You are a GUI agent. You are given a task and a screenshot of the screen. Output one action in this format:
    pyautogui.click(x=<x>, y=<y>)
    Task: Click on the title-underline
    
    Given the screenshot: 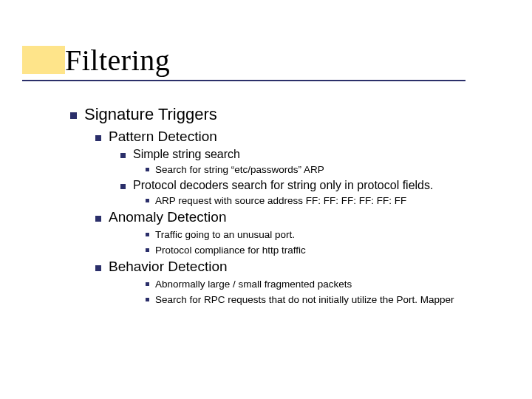 What is the action you would take?
    pyautogui.click(x=244, y=81)
    